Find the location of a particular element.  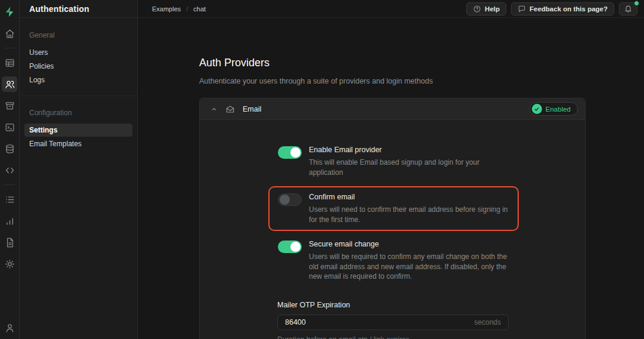

confirm-email-label: Confirm email is located at coordinates (409, 197).